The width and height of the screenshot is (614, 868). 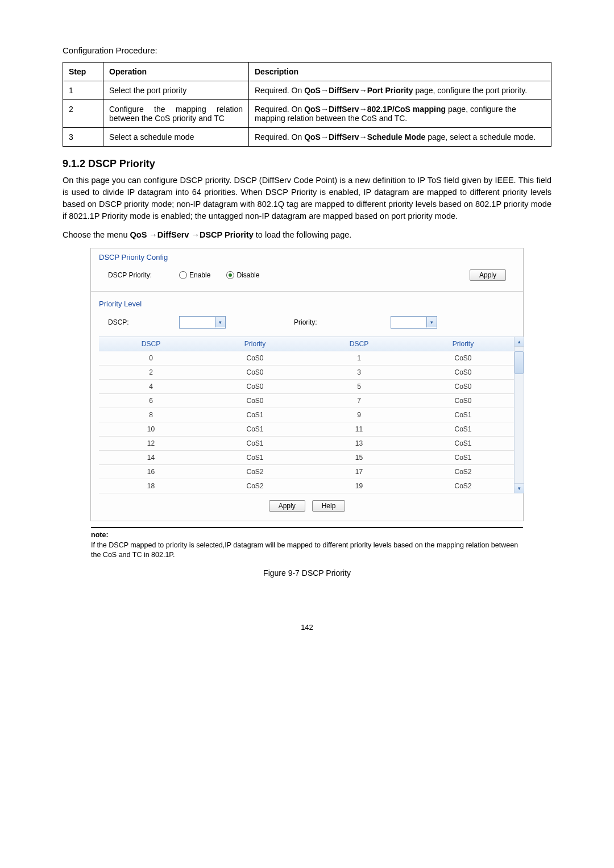 What do you see at coordinates (194, 275) in the screenshot?
I see `enable-radio: Enable` at bounding box center [194, 275].